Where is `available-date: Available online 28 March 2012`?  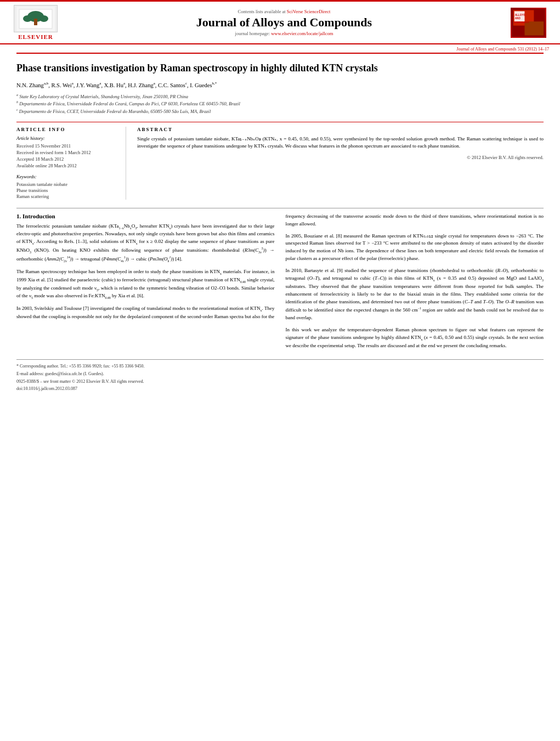 available-date: Available online 28 March 2012 is located at coordinates (67, 166).